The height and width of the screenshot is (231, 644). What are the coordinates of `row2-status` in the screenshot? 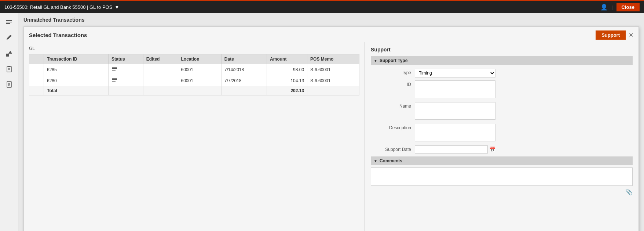 It's located at (125, 81).